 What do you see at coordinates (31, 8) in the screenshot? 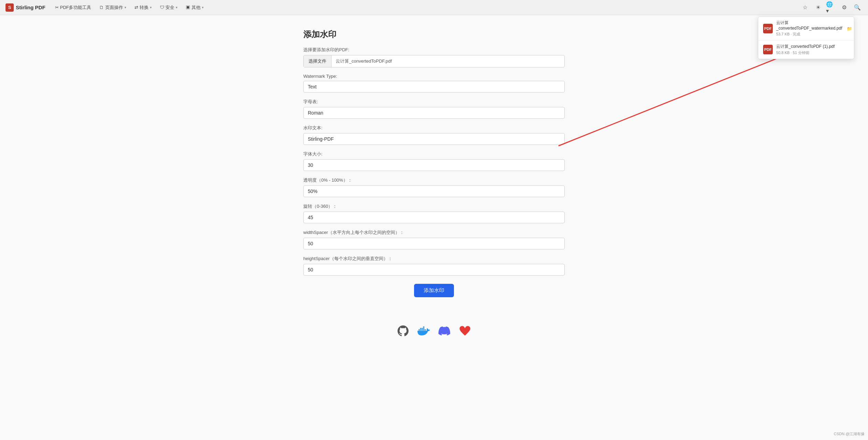
I see `brand-name: Stirling PDF` at bounding box center [31, 8].